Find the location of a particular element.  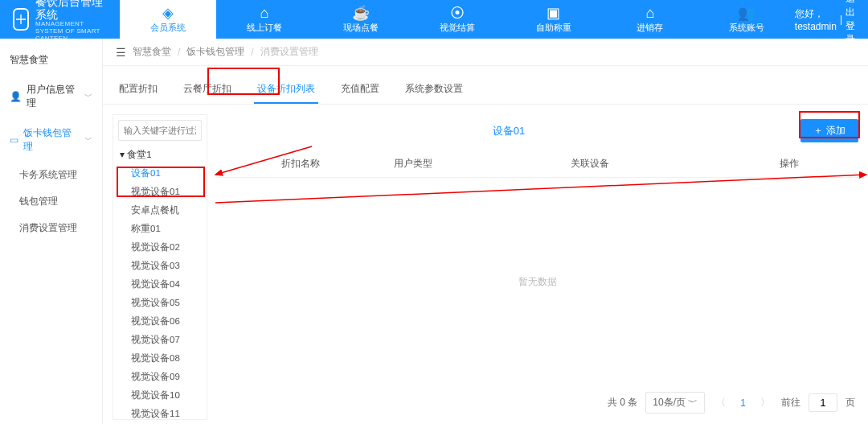

cup-icon: ☕ is located at coordinates (361, 13).